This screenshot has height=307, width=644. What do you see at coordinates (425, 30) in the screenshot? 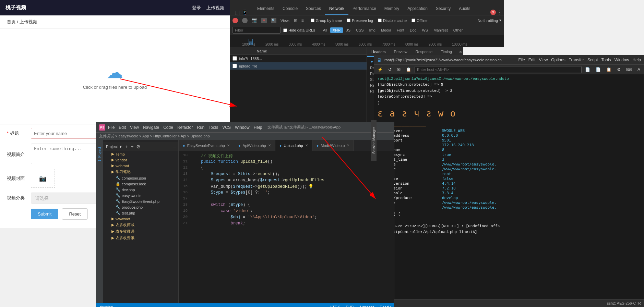
I see `filter-ws: WS` at bounding box center [425, 30].